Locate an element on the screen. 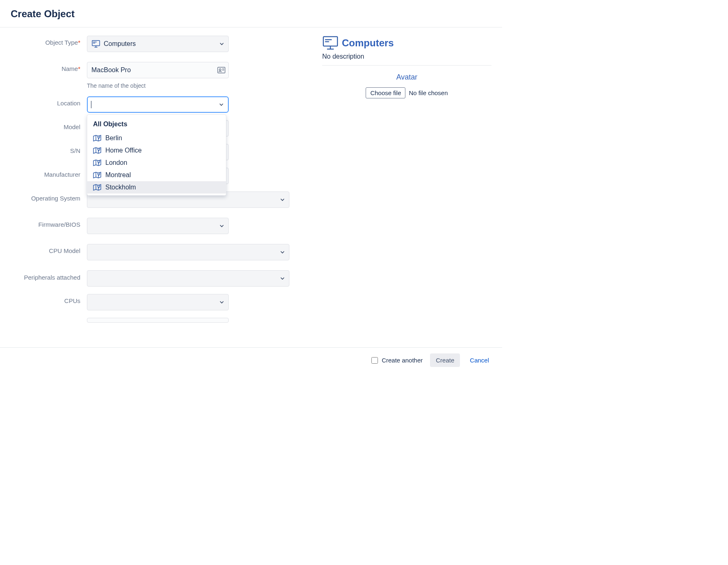 The image size is (728, 565). object-type-label: Object Type* is located at coordinates (49, 41).